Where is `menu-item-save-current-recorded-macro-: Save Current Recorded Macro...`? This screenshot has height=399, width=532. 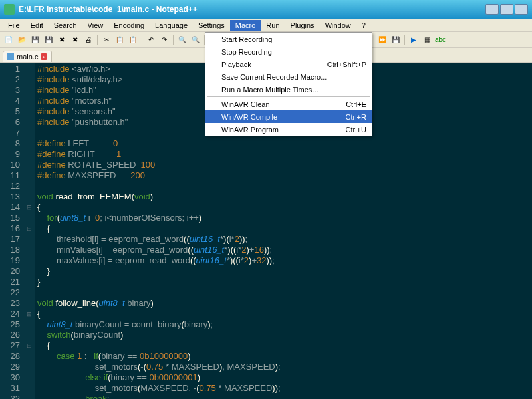
menu-item-save-current-recorded-macro-: Save Current Recorded Macro... is located at coordinates (289, 77).